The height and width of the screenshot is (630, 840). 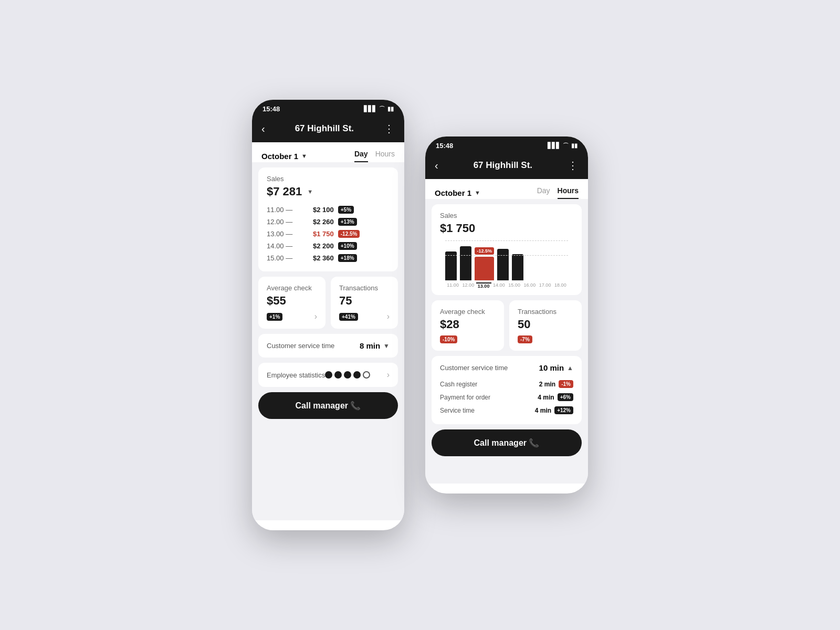 I want to click on wifi-icon-left: ⌒, so click(x=382, y=109).